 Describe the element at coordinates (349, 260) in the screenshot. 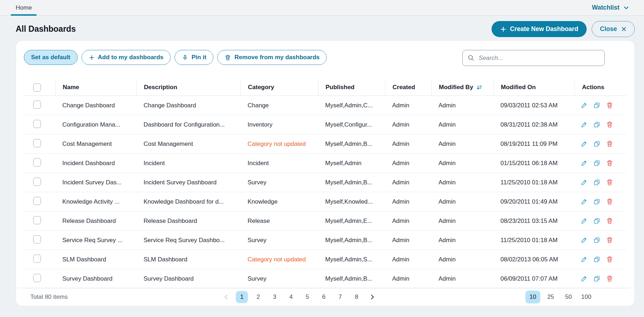

I see `cell-published: Myself,Admin,S...` at that location.